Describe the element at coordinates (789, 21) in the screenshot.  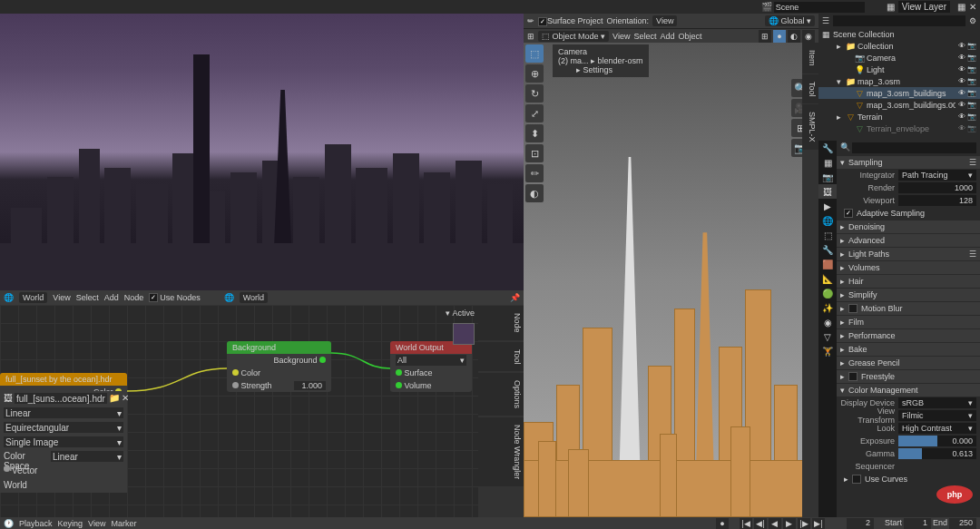
I see `transform-orientation: 🌐 Global ▾` at that location.